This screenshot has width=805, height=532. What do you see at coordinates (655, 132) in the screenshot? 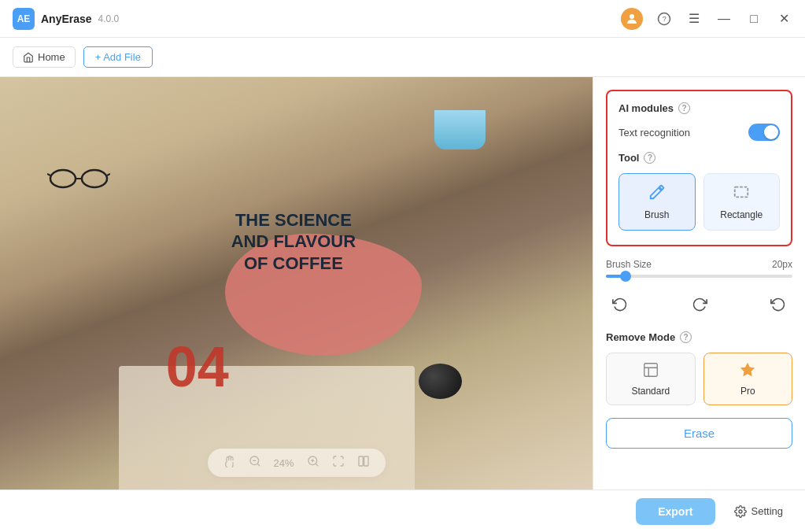
I see `text-recognition-label: Text recognition` at bounding box center [655, 132].